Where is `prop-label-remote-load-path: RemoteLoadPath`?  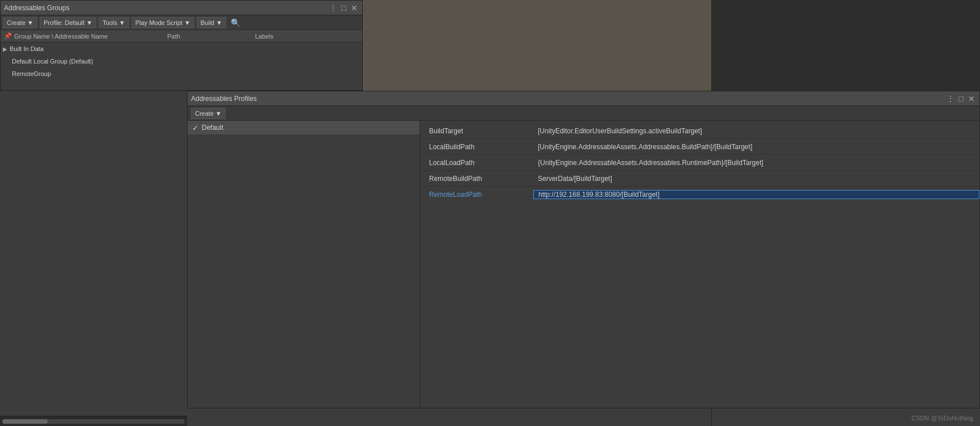
prop-label-remote-load-path: RemoteLoadPath is located at coordinates (477, 195).